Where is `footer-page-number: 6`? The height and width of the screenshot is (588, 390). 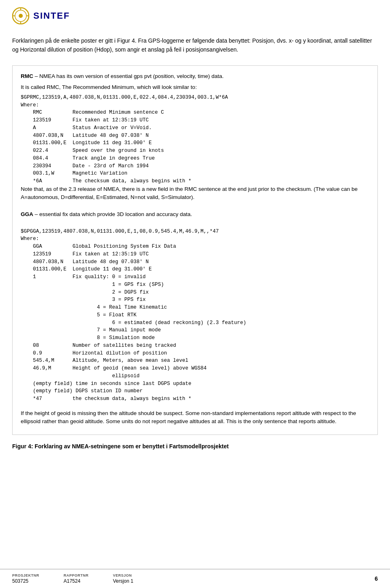
footer-page-number: 6 is located at coordinates (376, 579).